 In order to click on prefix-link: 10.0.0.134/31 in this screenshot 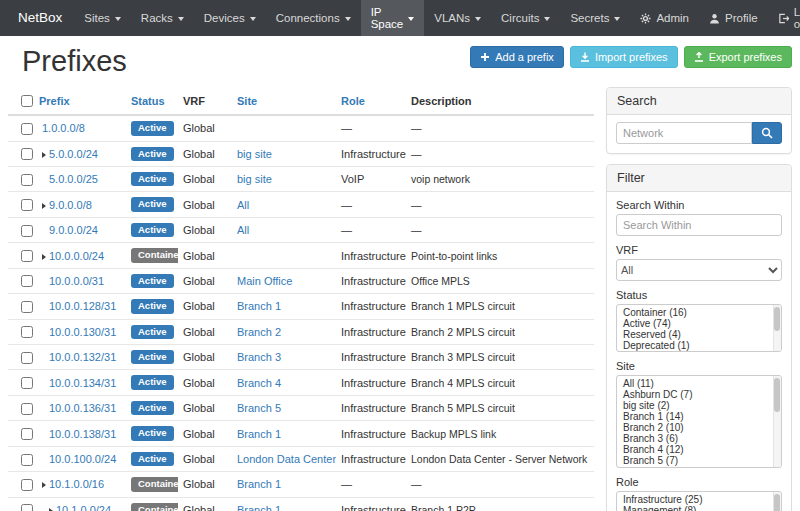, I will do `click(82, 383)`.